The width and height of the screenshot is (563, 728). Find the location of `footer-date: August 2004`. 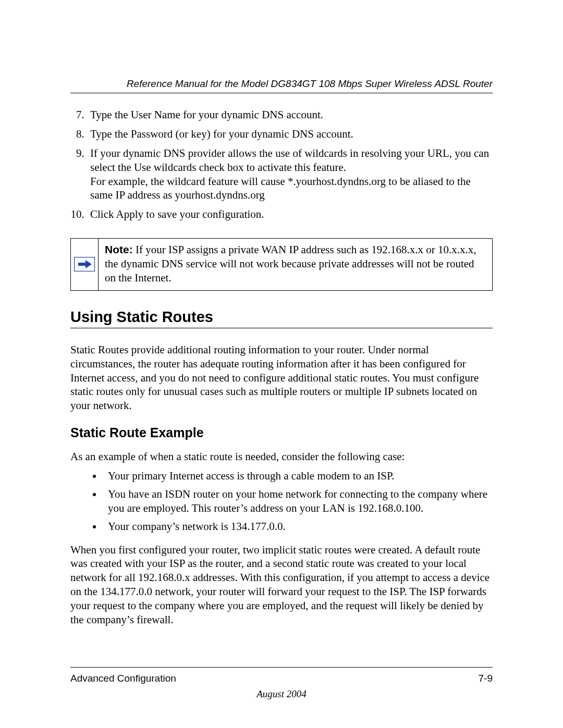

footer-date: August 2004 is located at coordinates (282, 694).